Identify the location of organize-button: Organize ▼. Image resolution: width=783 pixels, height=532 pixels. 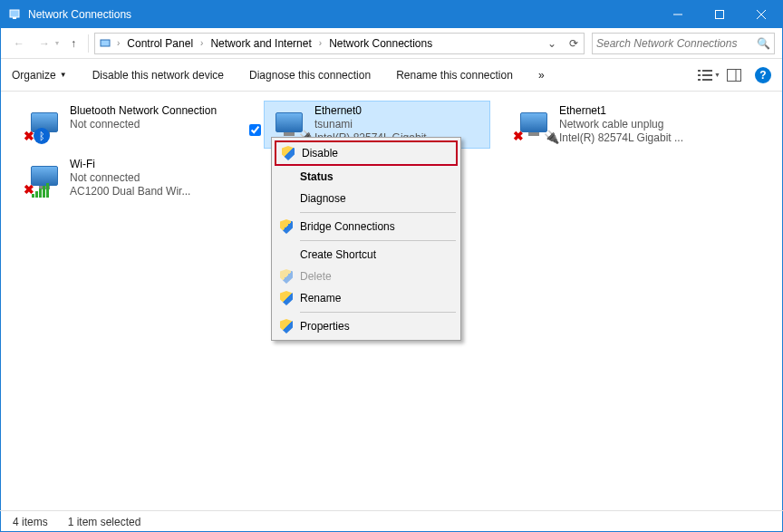
(40, 75).